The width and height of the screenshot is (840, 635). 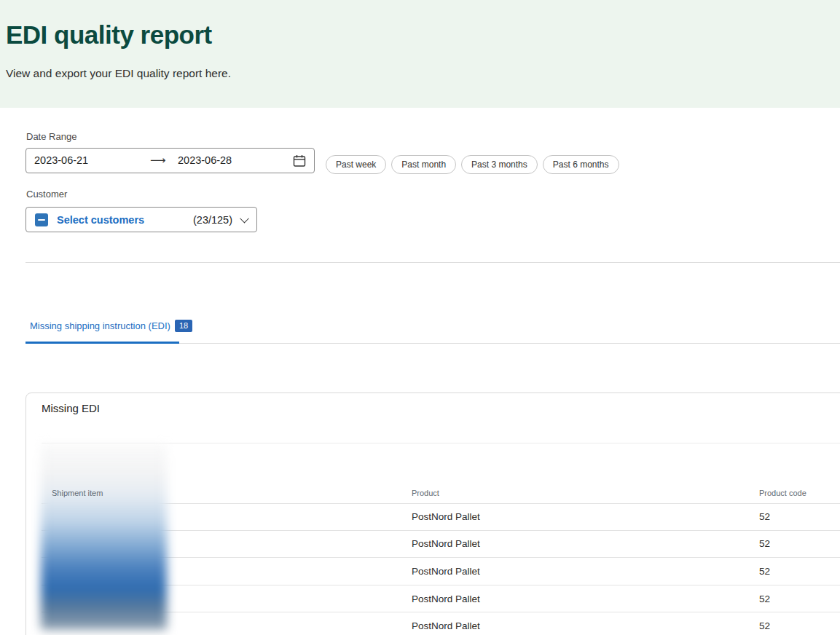 I want to click on quick-range-buttons: Past week Past month Past 3 months Past …, so click(x=472, y=165).